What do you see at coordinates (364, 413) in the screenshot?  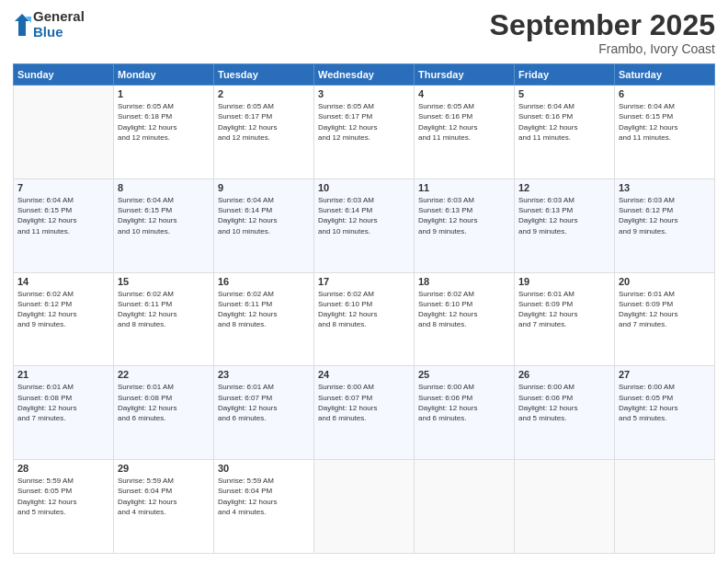 I see `table-row: 24Sunrise: 6:00 AM Sunset: 6:07 PM Dayli…` at bounding box center [364, 413].